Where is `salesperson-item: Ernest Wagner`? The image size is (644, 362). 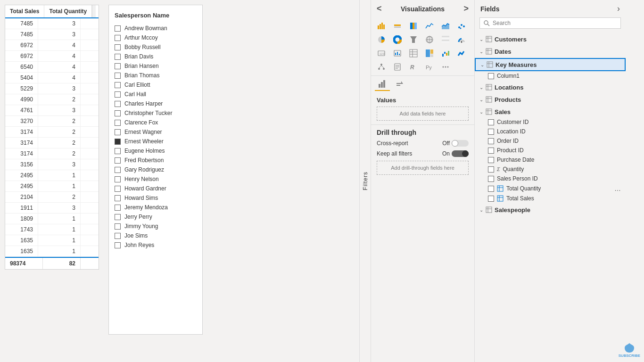 salesperson-item: Ernest Wagner is located at coordinates (156, 132).